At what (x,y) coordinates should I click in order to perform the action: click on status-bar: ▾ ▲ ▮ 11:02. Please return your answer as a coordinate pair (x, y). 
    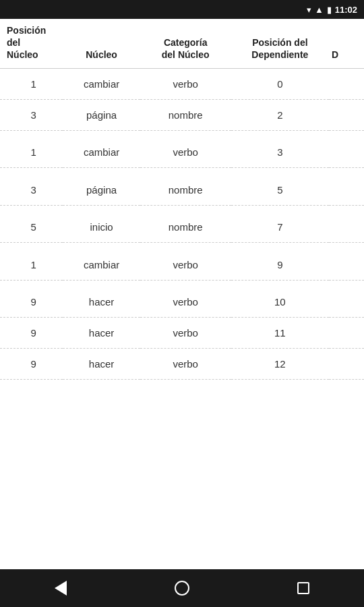
    Looking at the image, I should click on (182, 9).